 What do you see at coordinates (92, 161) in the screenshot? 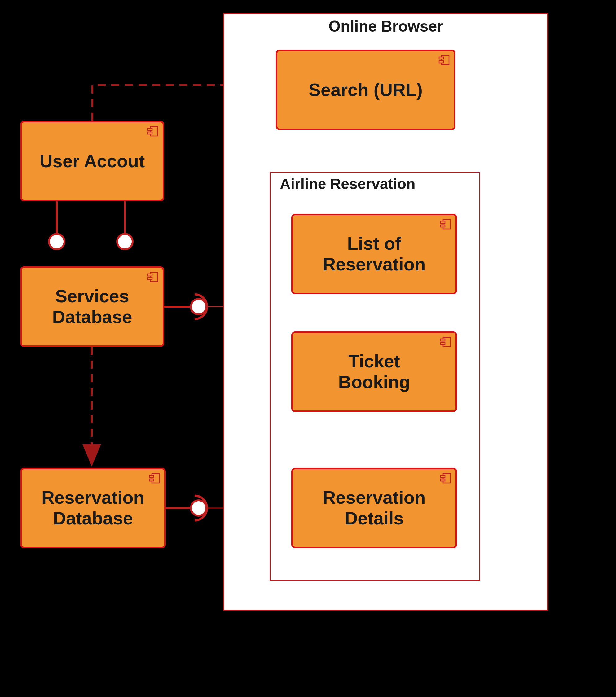
I see `label-user-account: User Accout` at bounding box center [92, 161].